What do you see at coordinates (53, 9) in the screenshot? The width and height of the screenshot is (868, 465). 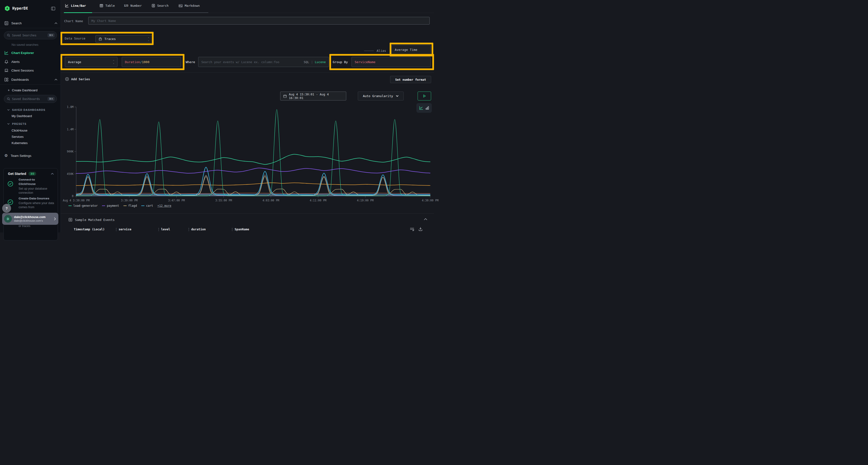 I see `sidebar-collapse-icon` at bounding box center [53, 9].